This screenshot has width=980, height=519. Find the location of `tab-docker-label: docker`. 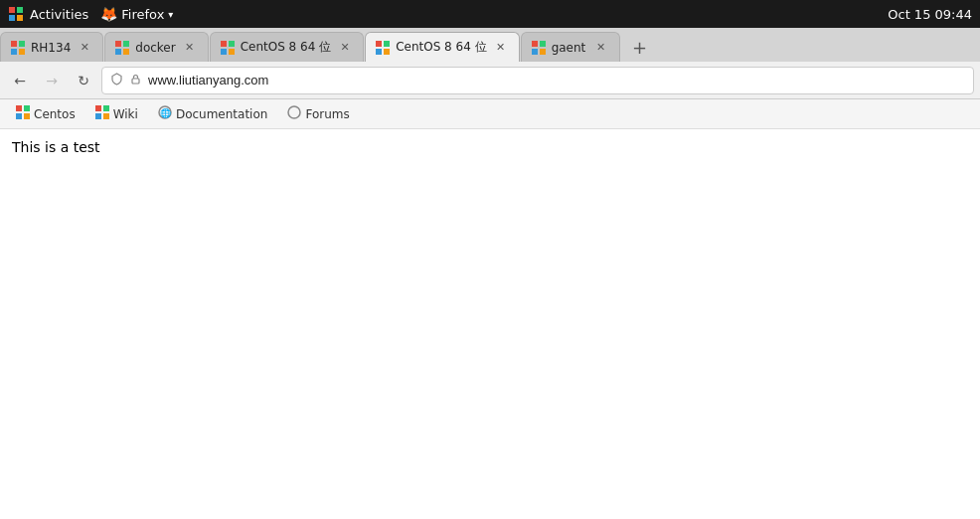

tab-docker-label: docker is located at coordinates (155, 48).